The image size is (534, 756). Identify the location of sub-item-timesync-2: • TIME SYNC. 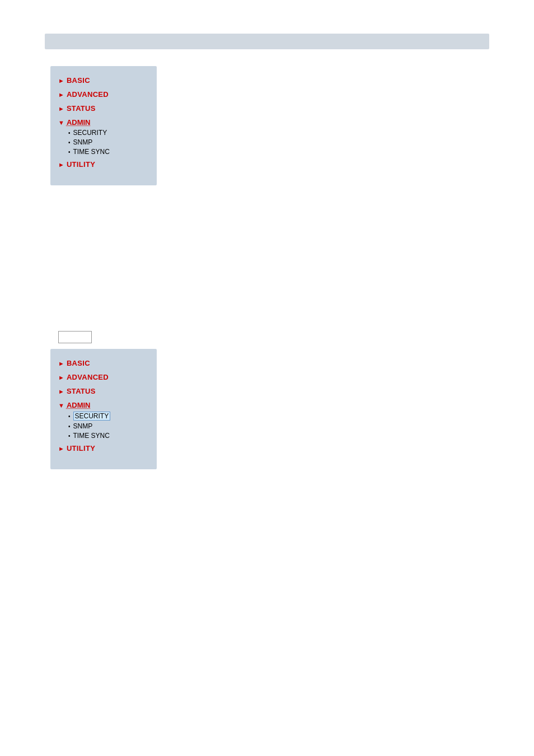
(109, 436).